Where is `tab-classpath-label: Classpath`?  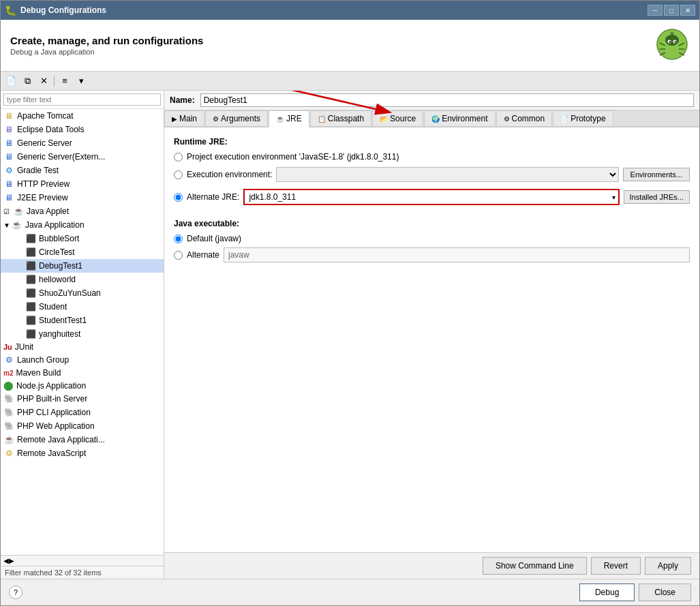
tab-classpath-label: Classpath is located at coordinates (346, 119).